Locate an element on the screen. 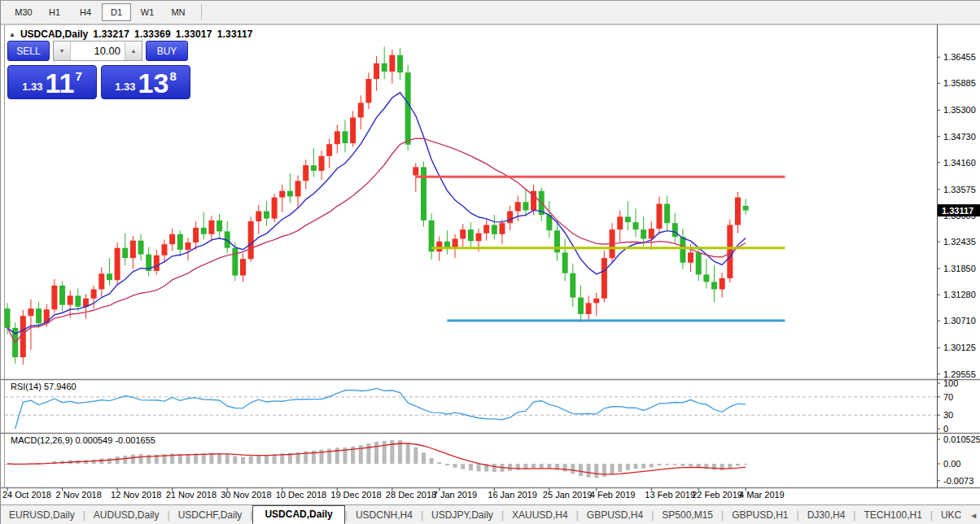 This screenshot has height=524, width=980. svg-text: 1.34730 is located at coordinates (960, 137).